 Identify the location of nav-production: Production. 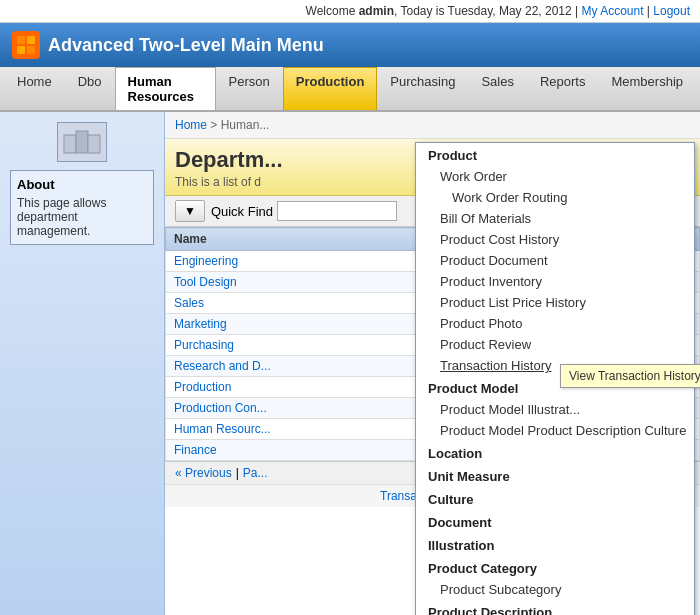
(330, 88).